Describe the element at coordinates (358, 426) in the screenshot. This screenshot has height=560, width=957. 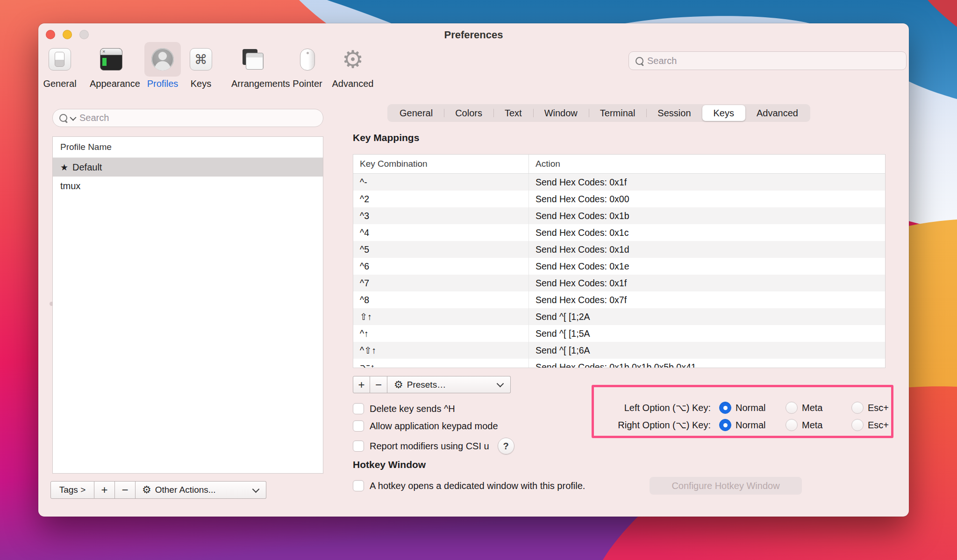
I see `allow-application-keypad-mode-checkbox` at that location.